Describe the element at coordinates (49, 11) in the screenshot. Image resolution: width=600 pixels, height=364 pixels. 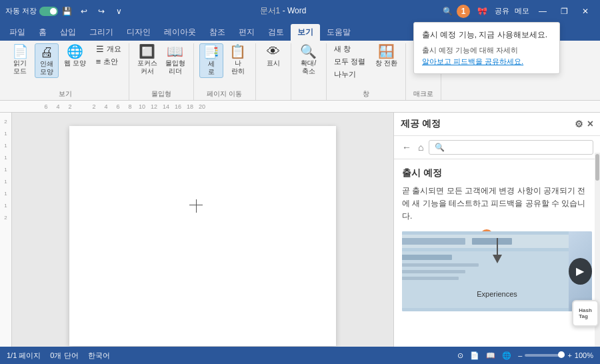
I see `autosave-toggle` at that location.